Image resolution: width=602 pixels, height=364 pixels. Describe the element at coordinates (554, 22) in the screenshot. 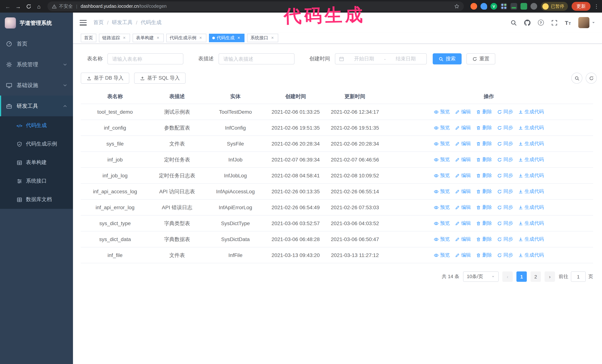

I see `fullscreen-icon` at that location.